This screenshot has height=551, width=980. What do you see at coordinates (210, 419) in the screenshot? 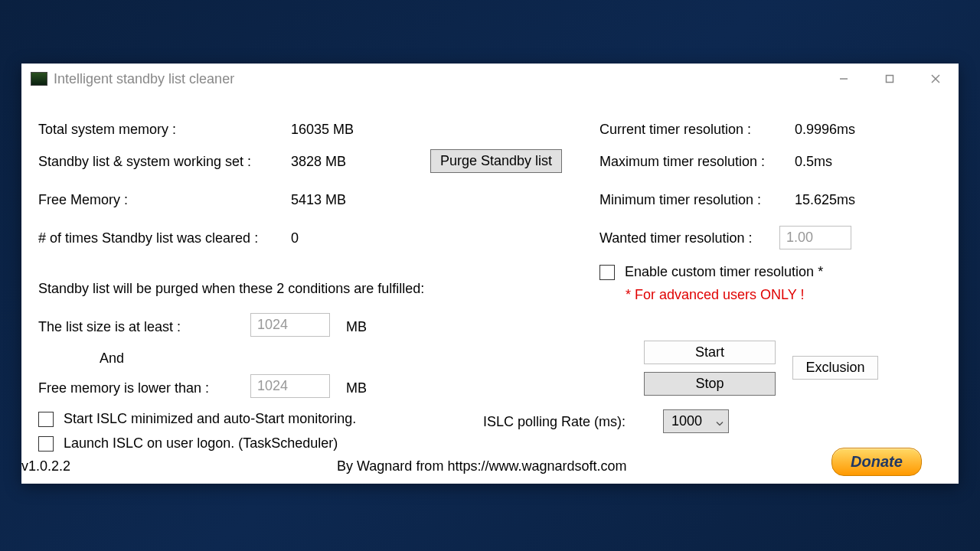
I see `start-minimized-label: Start ISLC minimized and auto-Start moni…` at bounding box center [210, 419].